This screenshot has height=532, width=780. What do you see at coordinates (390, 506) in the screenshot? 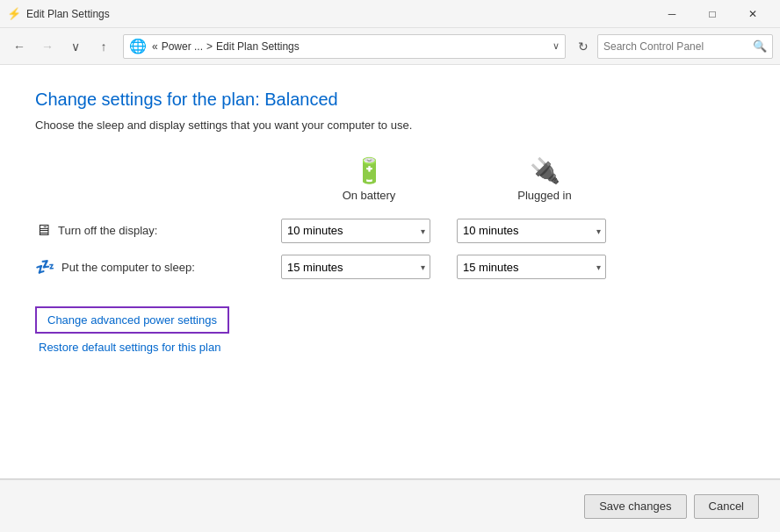
I see `bottom-bar: Save changes Cancel` at bounding box center [390, 506].